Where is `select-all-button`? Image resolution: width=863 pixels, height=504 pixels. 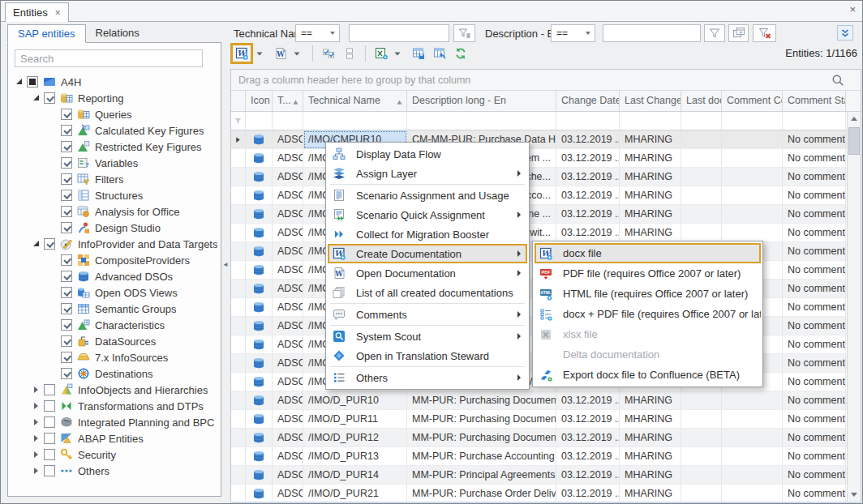 select-all-button is located at coordinates (328, 53).